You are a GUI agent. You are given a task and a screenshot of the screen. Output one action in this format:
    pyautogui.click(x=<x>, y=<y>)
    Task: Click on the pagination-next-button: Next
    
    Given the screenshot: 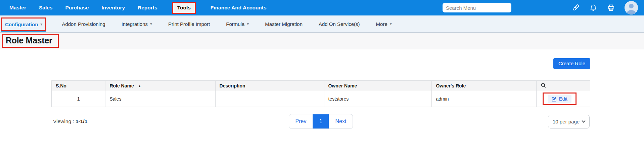 What is the action you would take?
    pyautogui.click(x=341, y=121)
    